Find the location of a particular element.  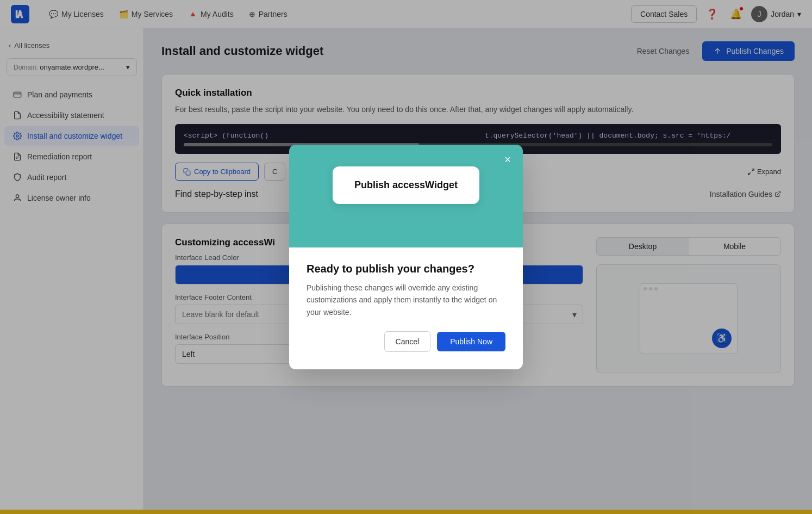

modal-badge: Publish accessWidget is located at coordinates (406, 185).